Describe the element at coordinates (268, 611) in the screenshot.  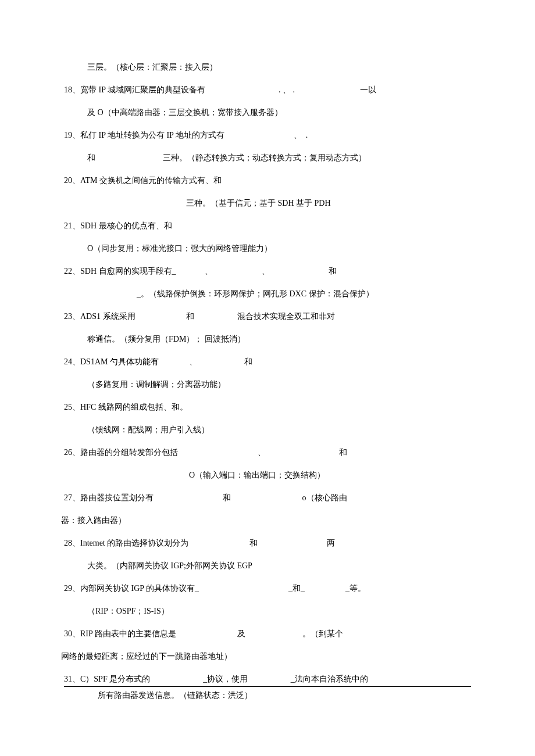
I see `question-29-ans: （RIP：OSPF；IS-IS）` at that location.